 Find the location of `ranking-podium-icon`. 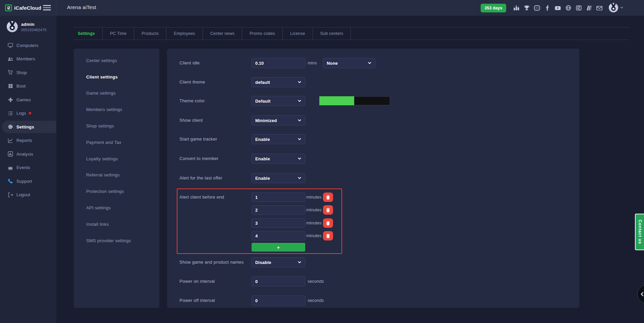

ranking-podium-icon is located at coordinates (516, 8).